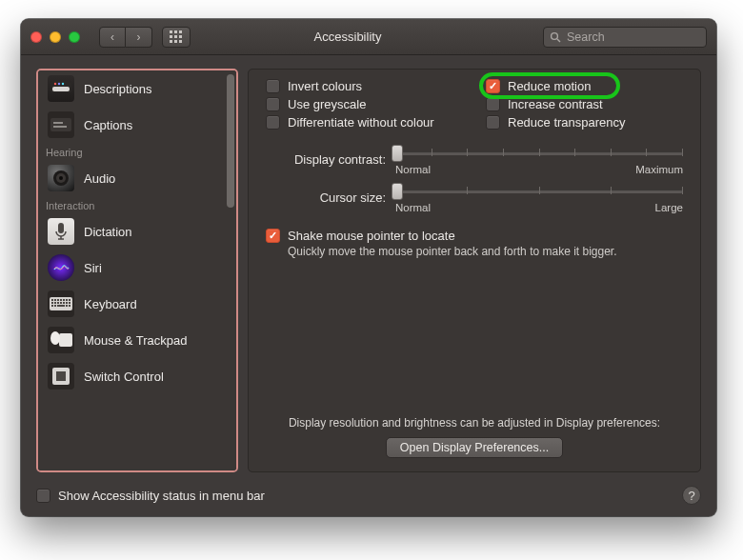  What do you see at coordinates (137, 304) in the screenshot?
I see `sidebar-item-keyboard: Keyboard` at bounding box center [137, 304].